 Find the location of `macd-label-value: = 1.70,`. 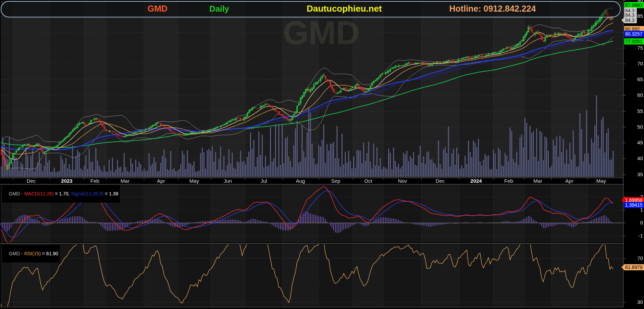

macd-label-value: = 1.70, is located at coordinates (62, 194).